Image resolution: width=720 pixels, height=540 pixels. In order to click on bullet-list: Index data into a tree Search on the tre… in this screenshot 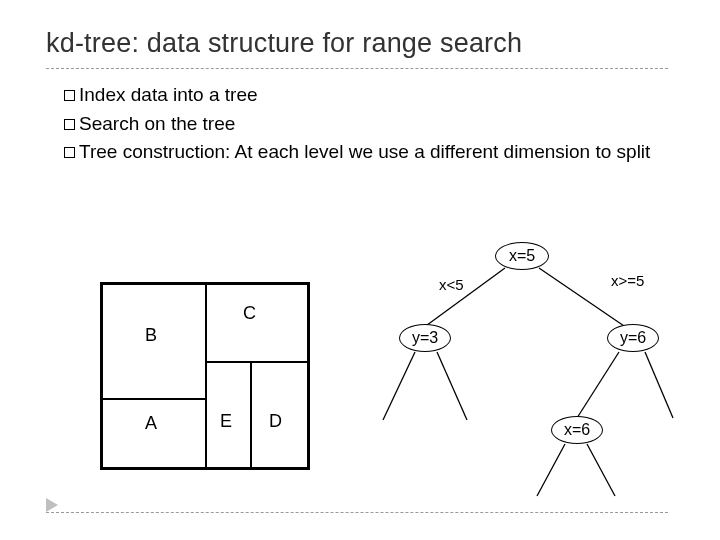, I will do `click(362, 125)`.